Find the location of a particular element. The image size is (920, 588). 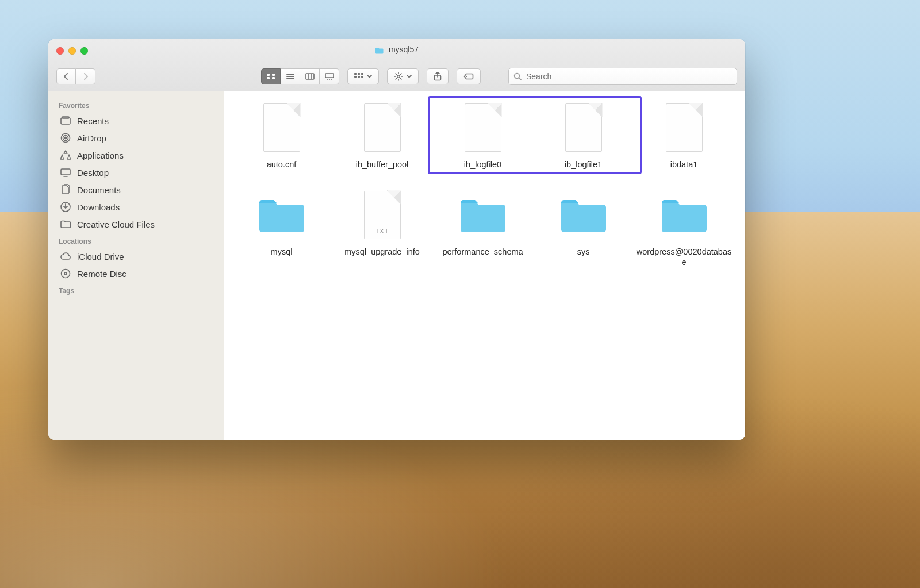

tag-icon is located at coordinates (469, 76).